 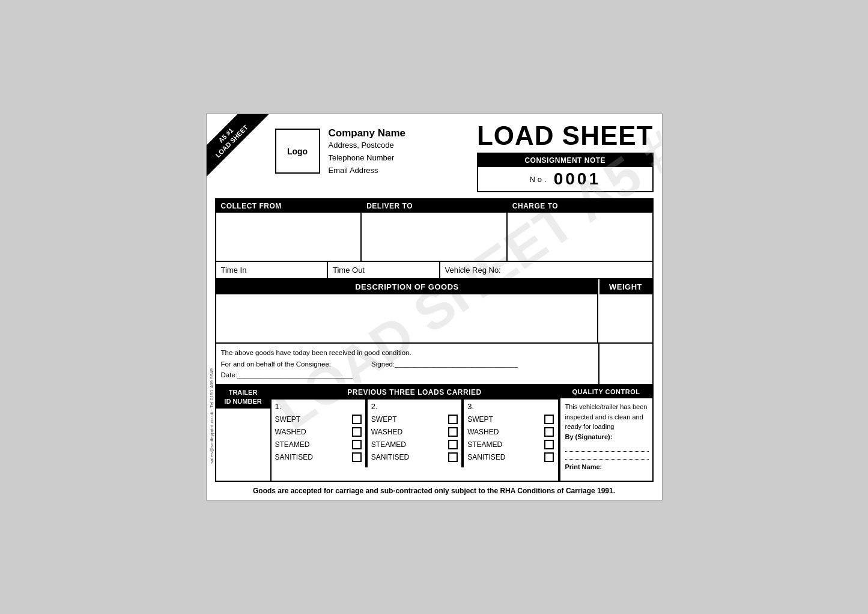 I want to click on sanitised-2-label: SANITISED, so click(x=410, y=457).